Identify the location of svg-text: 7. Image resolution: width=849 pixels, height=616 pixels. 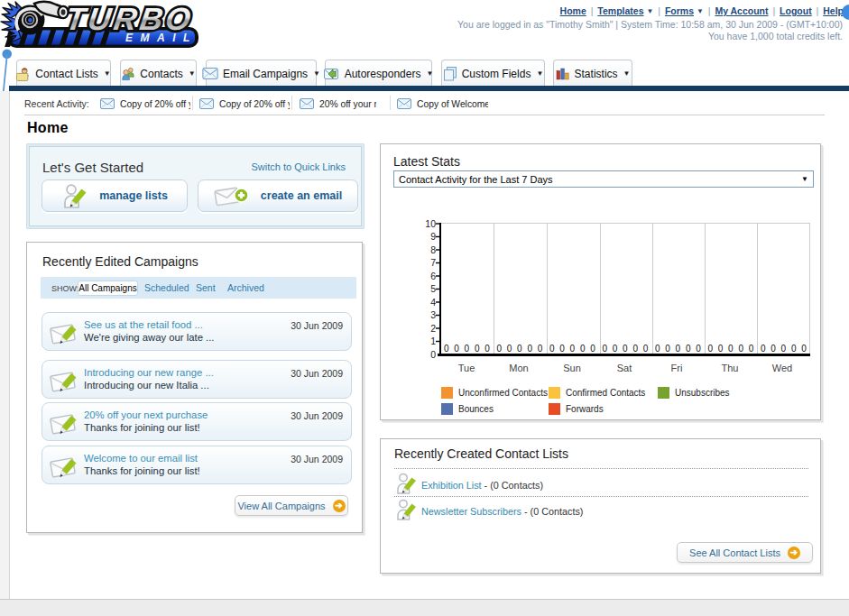
(433, 262).